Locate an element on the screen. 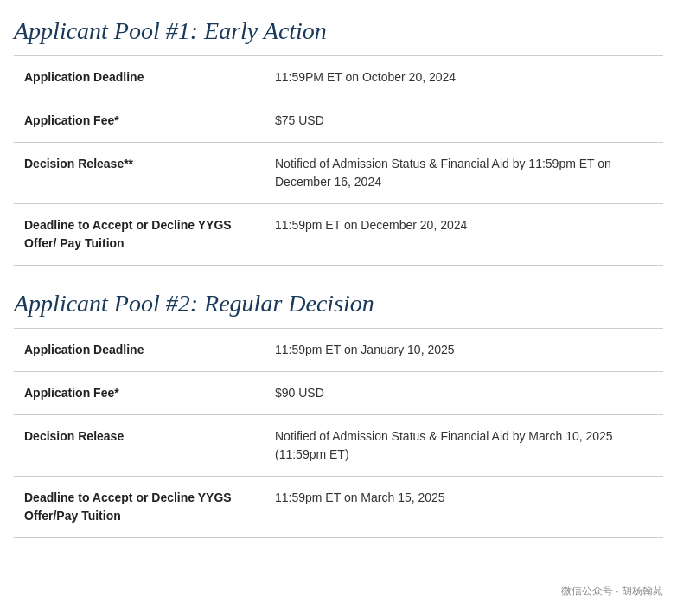  row-value: $75 USD is located at coordinates (463, 121).